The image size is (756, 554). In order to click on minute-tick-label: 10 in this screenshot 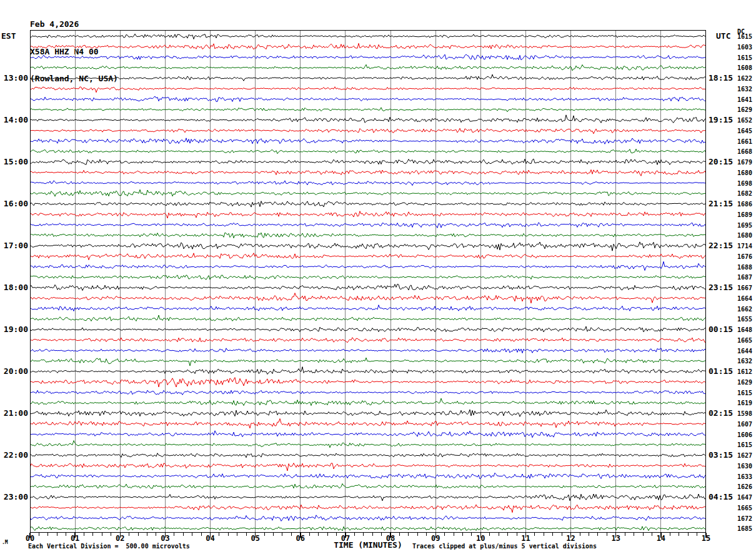, I will do `click(480, 538)`.